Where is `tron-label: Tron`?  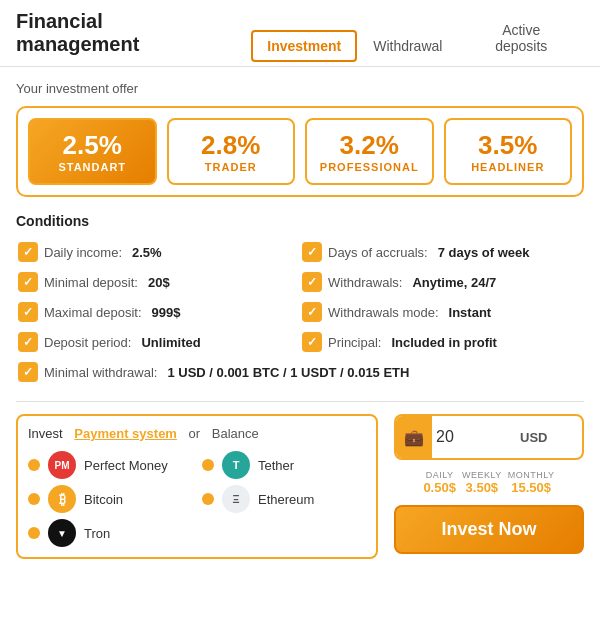
tron-label: Tron is located at coordinates (97, 534).